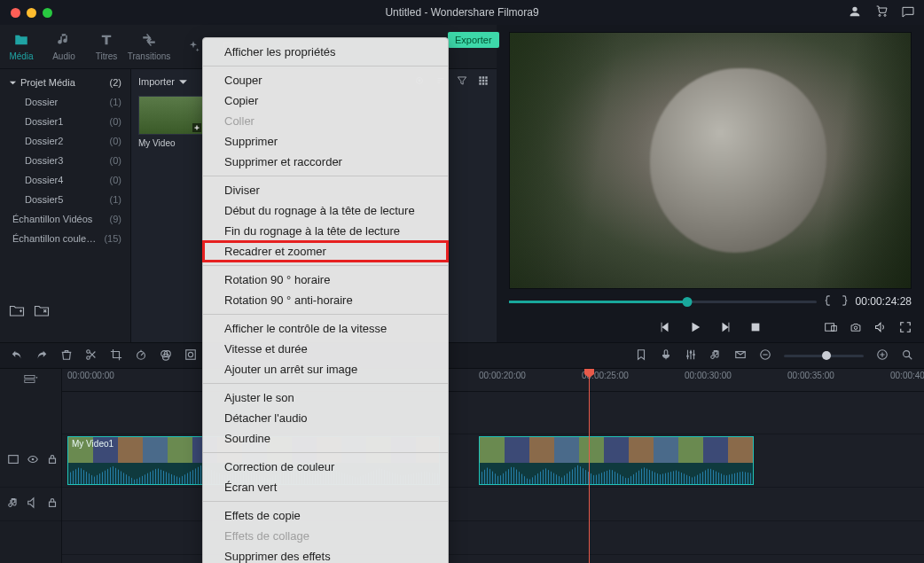 The width and height of the screenshot is (924, 563). What do you see at coordinates (30, 380) in the screenshot?
I see `track-manager-icon` at bounding box center [30, 380].